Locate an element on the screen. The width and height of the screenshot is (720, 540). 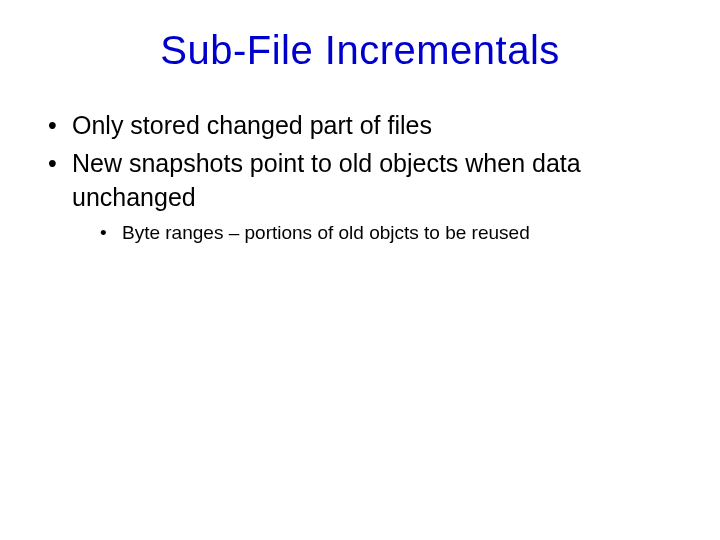
list-item: Only stored changed part of files is located at coordinates (368, 126).